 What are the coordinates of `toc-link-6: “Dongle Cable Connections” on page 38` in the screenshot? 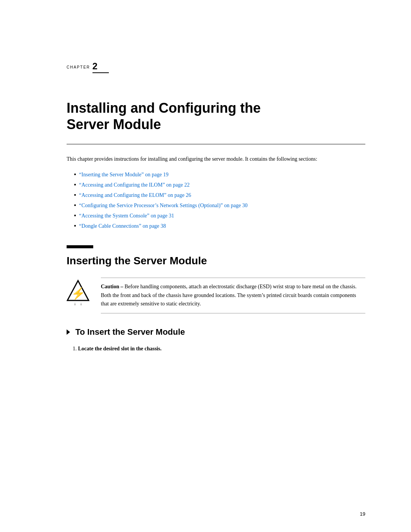 It's located at (123, 226).